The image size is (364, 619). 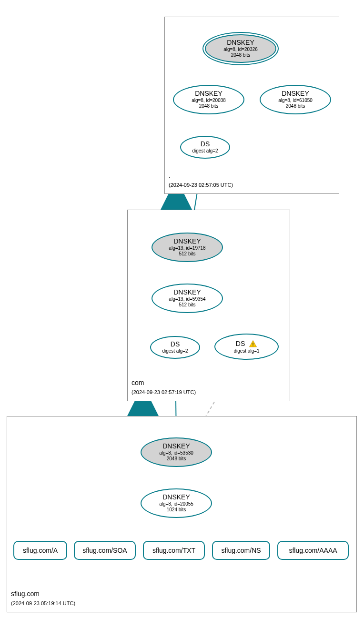 I want to click on node-root-zsk2: DNSKEY alg=8, id=61050 2048 bits, so click(x=295, y=100).